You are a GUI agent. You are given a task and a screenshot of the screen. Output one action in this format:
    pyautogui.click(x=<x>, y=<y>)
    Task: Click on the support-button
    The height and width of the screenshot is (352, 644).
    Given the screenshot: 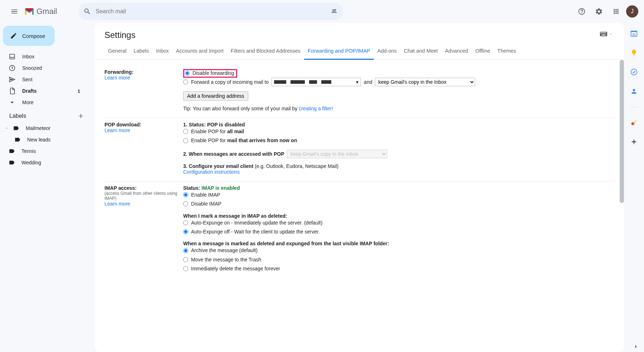 What is the action you would take?
    pyautogui.click(x=582, y=11)
    